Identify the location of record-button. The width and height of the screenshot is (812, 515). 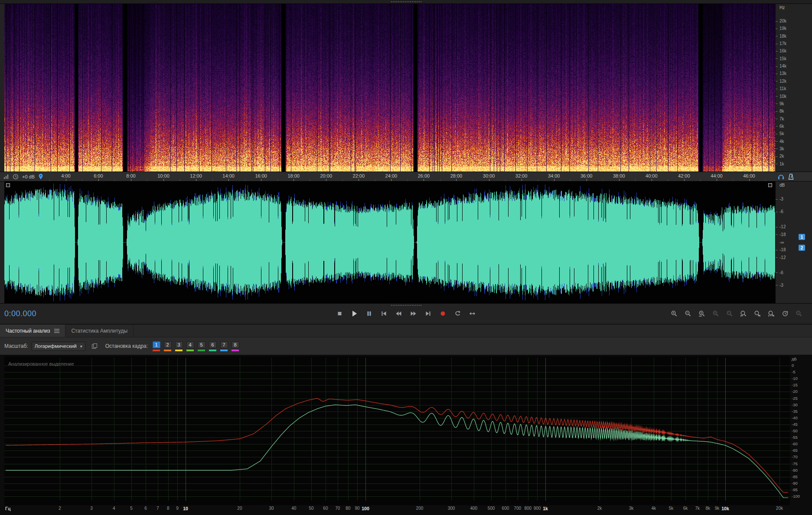
(443, 314).